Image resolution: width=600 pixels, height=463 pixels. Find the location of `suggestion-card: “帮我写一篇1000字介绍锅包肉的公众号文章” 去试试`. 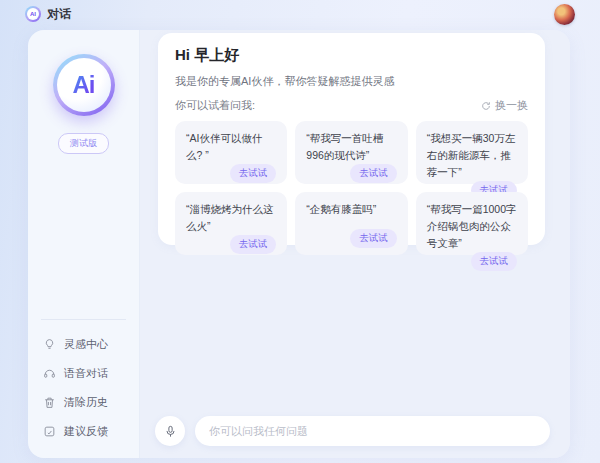

suggestion-card: “帮我写一篇1000字介绍锅包肉的公众号文章” 去试试 is located at coordinates (472, 224).